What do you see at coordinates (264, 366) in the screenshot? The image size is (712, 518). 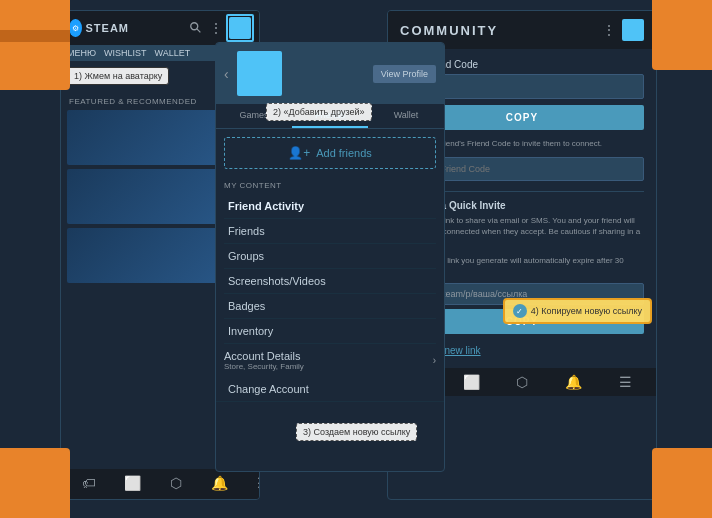 I see `account-details-sub: Store, Security, Family` at bounding box center [264, 366].